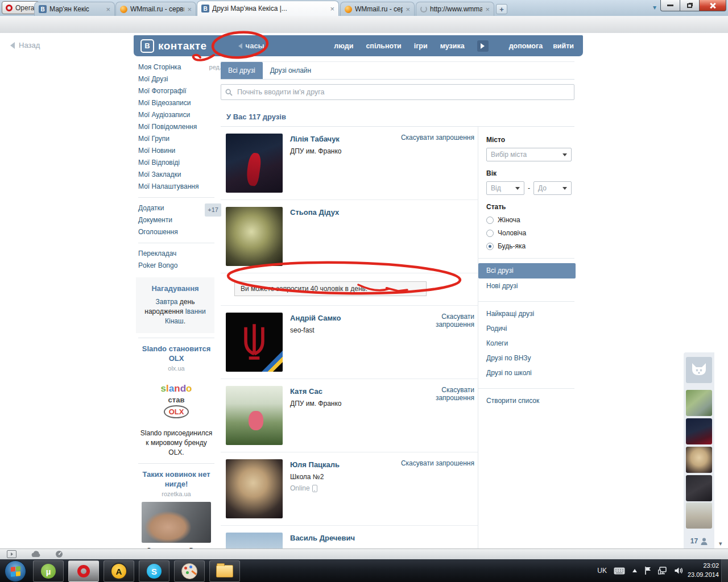 The width and height of the screenshot is (728, 582). I want to click on menu-ads: Оголошення, so click(176, 232).